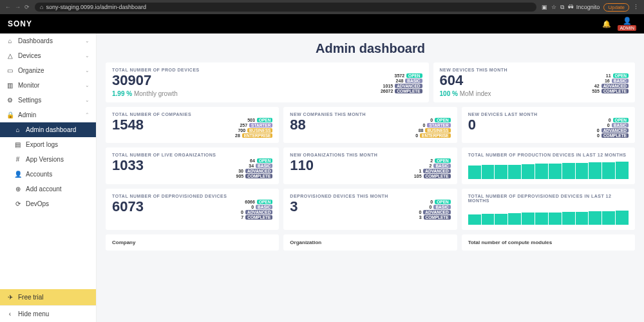  I want to click on tag-row: 1015ADVANCED, so click(399, 86).